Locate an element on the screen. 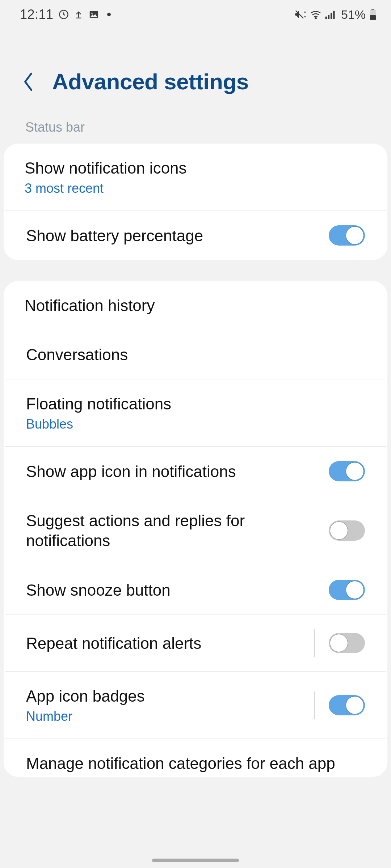 Image resolution: width=391 pixels, height=868 pixels. back-button is located at coordinates (28, 82).